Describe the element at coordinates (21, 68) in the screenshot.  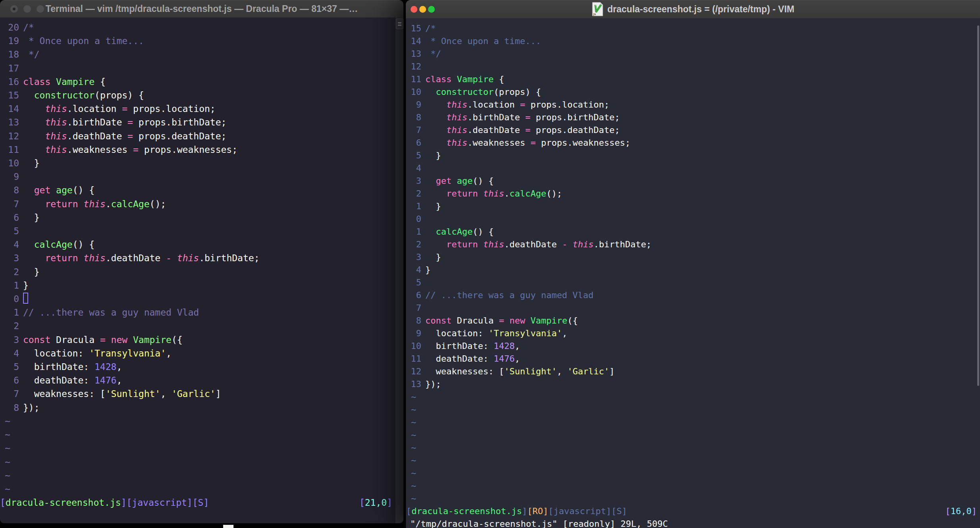
I see `code-text` at that location.